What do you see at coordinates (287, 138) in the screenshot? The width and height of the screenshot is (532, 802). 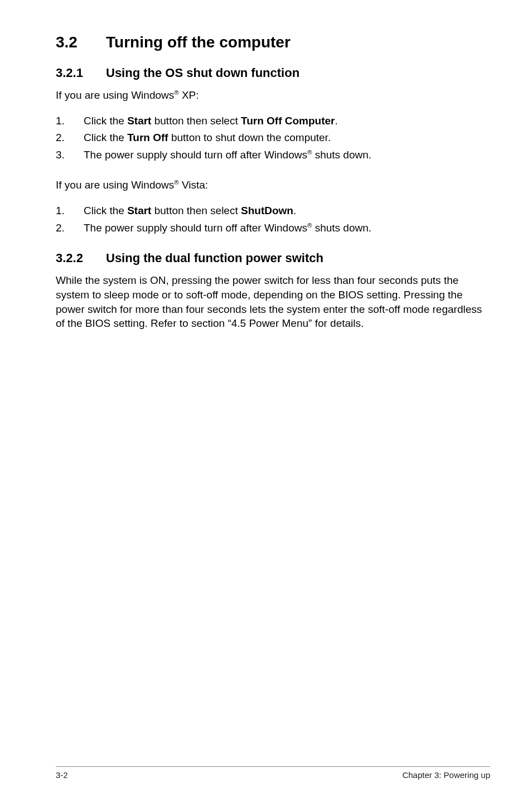 I see `step-text: Click the Turn Off button to shut down t…` at bounding box center [287, 138].